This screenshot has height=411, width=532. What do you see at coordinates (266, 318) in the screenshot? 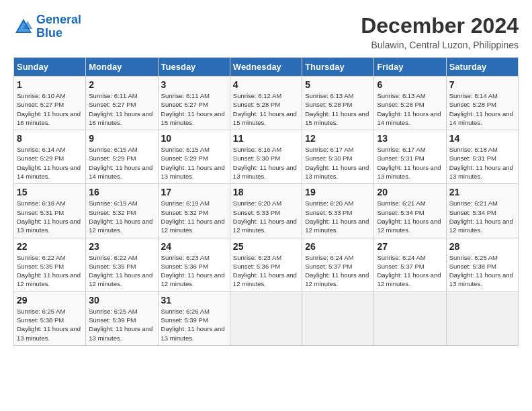
I see `week-row-5: 29 Sunrise: 6:25 AM Sunset: 5:38 PM Dayl…` at bounding box center [266, 318].